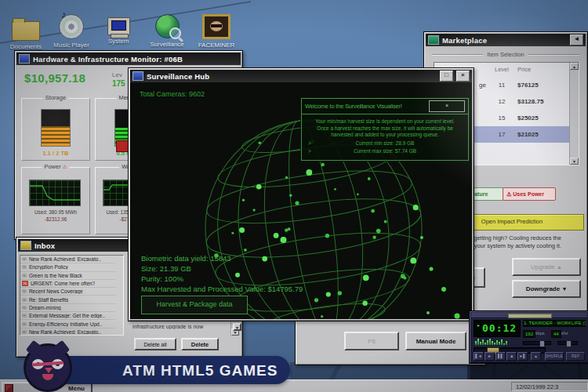 Image resolution: width=588 pixels, height=392 pixels. What do you see at coordinates (56, 276) in the screenshot?
I see `mail-subject: Green is the New Black` at bounding box center [56, 276].